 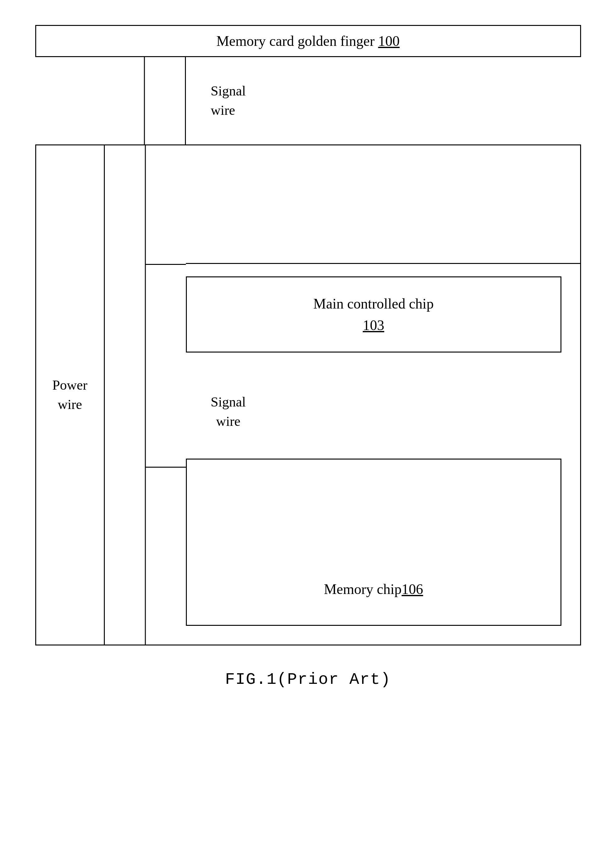 I want to click on pre-middle-line, so click(x=144, y=101).